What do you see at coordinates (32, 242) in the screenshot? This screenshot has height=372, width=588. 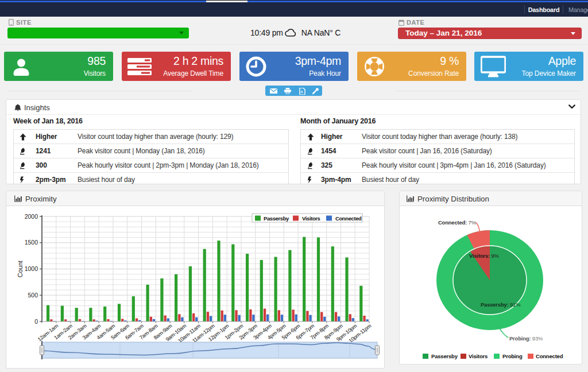 I see `svg-text: 1500` at bounding box center [32, 242].